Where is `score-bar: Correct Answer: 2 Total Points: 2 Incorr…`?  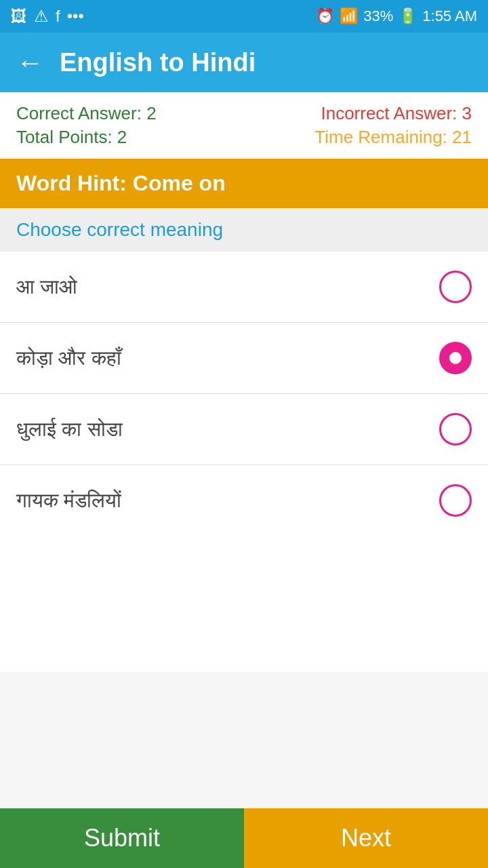
score-bar: Correct Answer: 2 Total Points: 2 Incorr… is located at coordinates (244, 125).